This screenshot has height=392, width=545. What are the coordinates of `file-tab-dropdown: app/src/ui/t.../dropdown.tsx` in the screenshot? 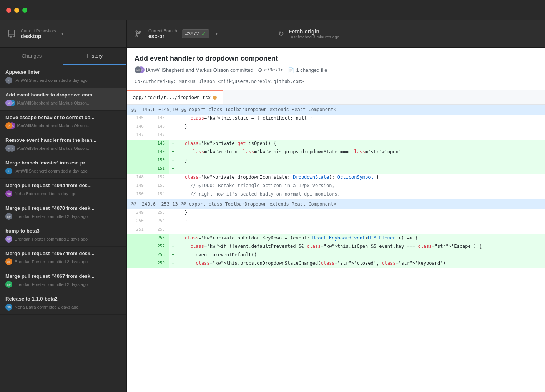 It's located at (175, 97).